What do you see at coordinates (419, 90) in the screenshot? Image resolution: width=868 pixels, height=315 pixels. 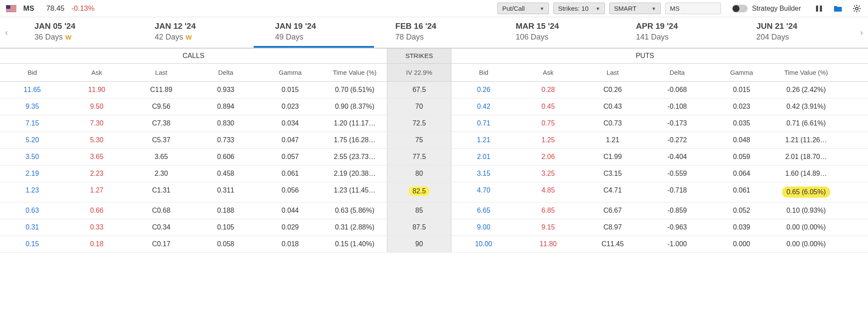 I see `strike-price: 67.5` at bounding box center [419, 90].